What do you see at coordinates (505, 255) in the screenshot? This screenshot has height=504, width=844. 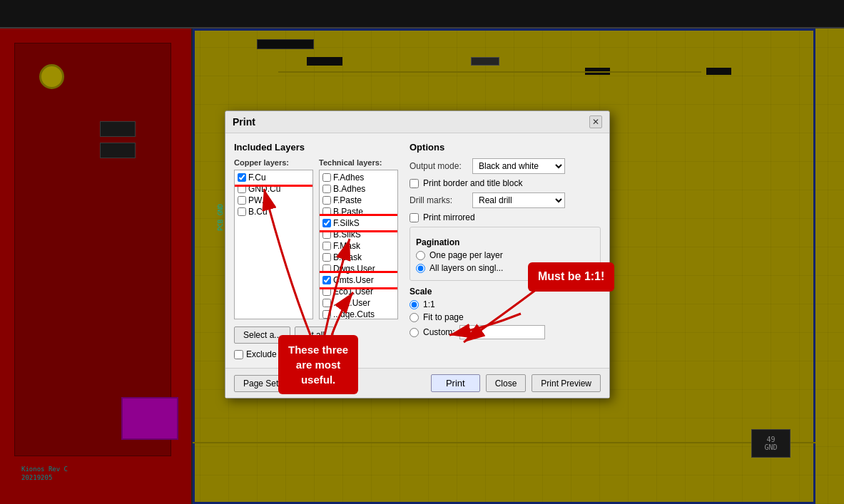 I see `one-page-row: One page per layer` at bounding box center [505, 255].